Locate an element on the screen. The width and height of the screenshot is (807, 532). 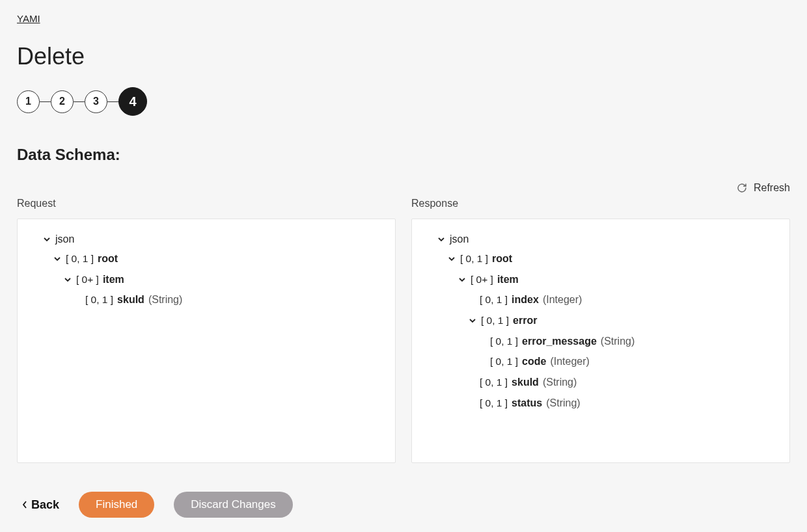
breadcrumb-link: YAMI is located at coordinates (29, 18).